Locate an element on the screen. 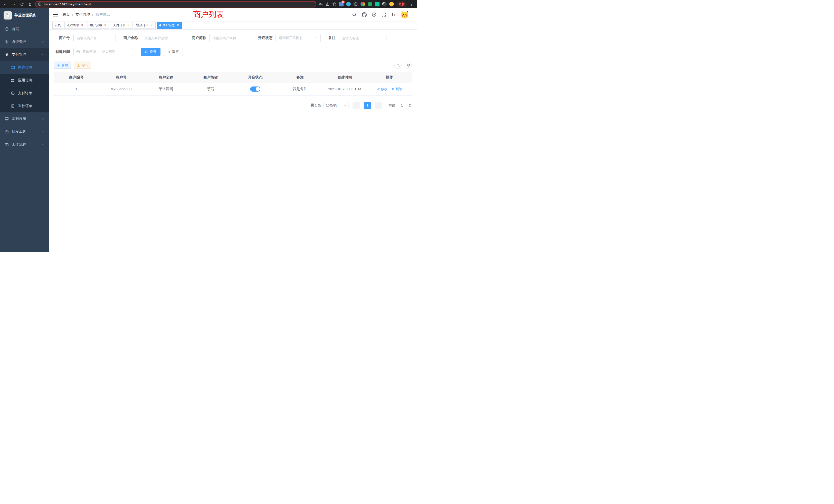 This screenshot has width=834, height=504. page-info-icon is located at coordinates (40, 4).